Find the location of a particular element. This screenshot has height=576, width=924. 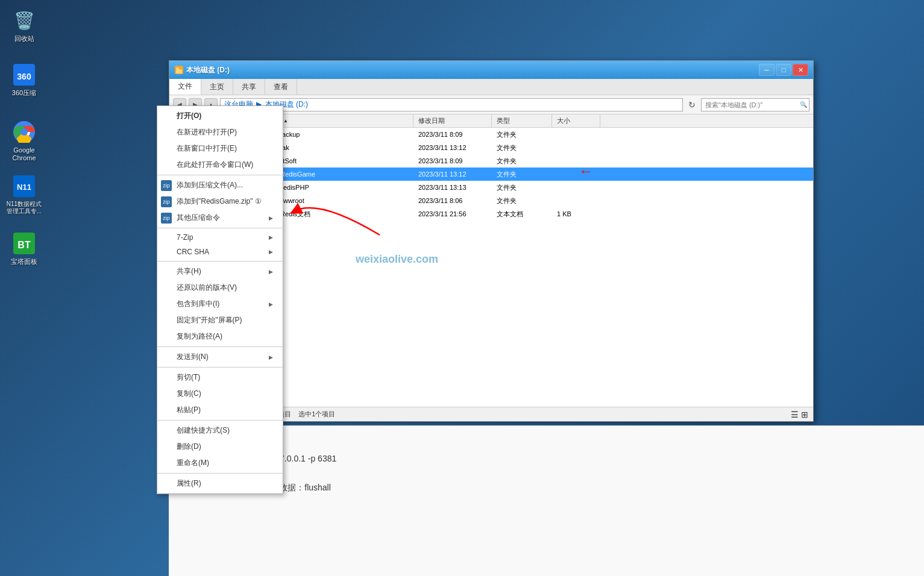

ctx-7zip: 7-Zip ▶ is located at coordinates (220, 237).